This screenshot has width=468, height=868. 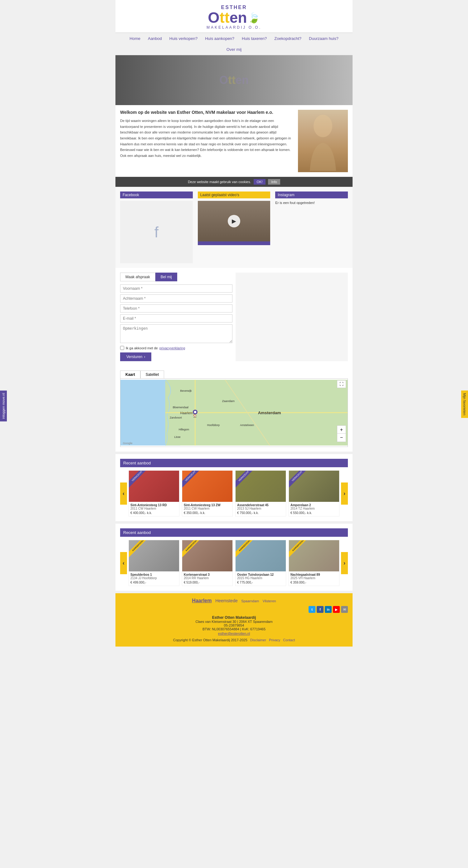 I want to click on prop-price-s2: € 350.000,- k.k., so click(x=207, y=513).